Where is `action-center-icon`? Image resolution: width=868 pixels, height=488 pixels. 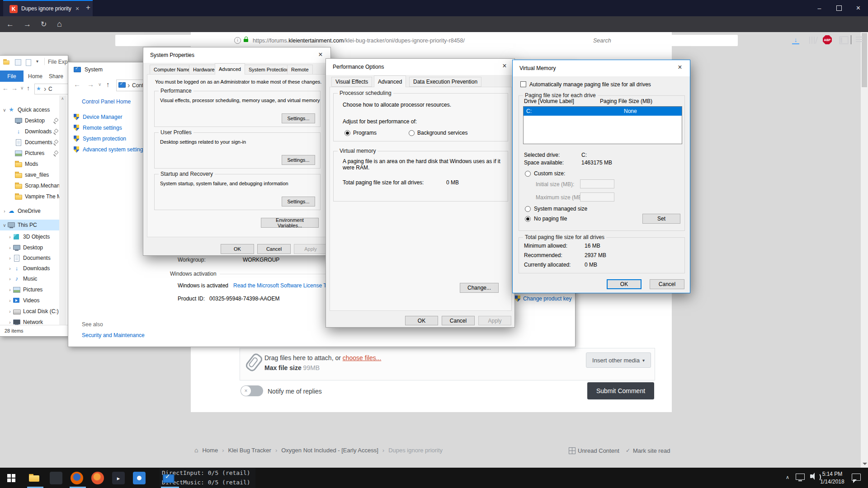 action-center-icon is located at coordinates (856, 477).